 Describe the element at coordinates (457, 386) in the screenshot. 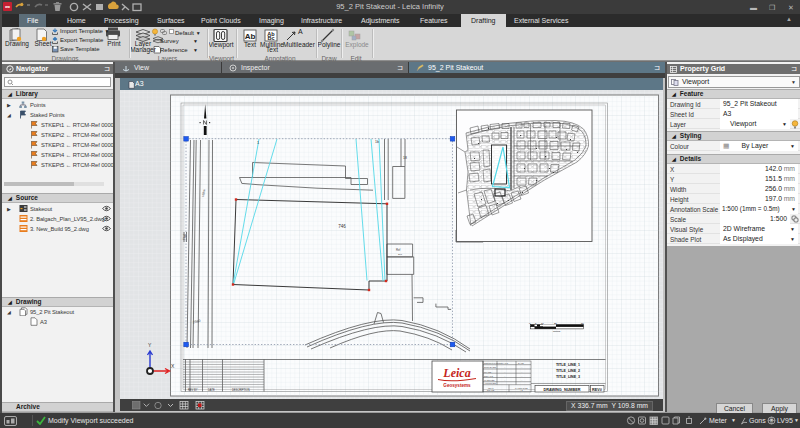

I see `svg-text: Geosystems` at that location.